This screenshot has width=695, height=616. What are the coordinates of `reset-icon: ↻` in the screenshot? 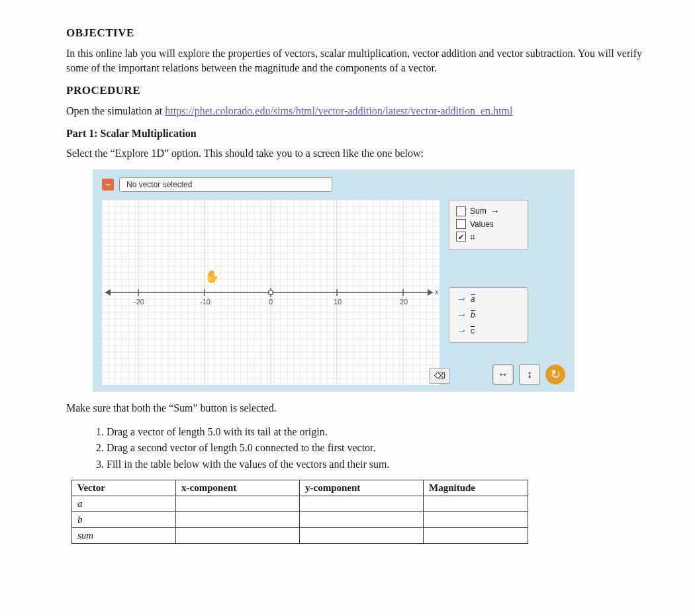 It's located at (556, 374).